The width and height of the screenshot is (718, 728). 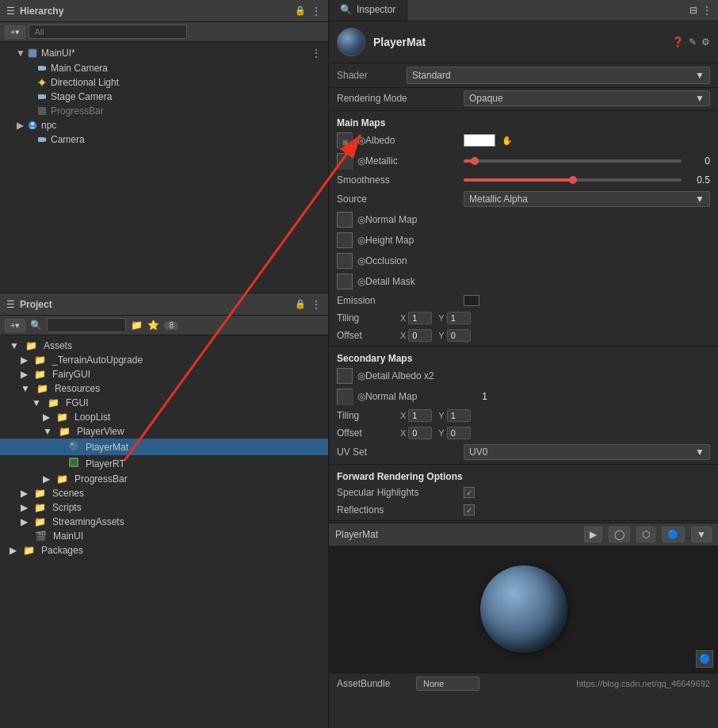 What do you see at coordinates (164, 125) in the screenshot?
I see `hierarchy-item-npc: ▶ npc` at bounding box center [164, 125].